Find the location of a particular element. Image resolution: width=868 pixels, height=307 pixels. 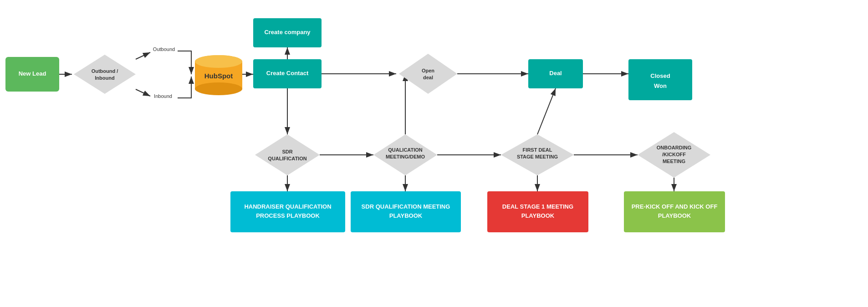

arrow-firstdeal-deal is located at coordinates (546, 111).